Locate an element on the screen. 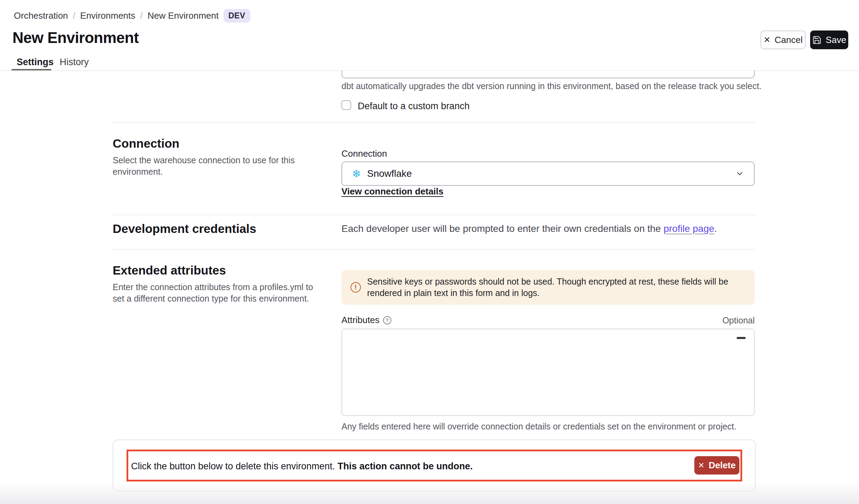 The height and width of the screenshot is (504, 859). tab-history: History is located at coordinates (74, 62).